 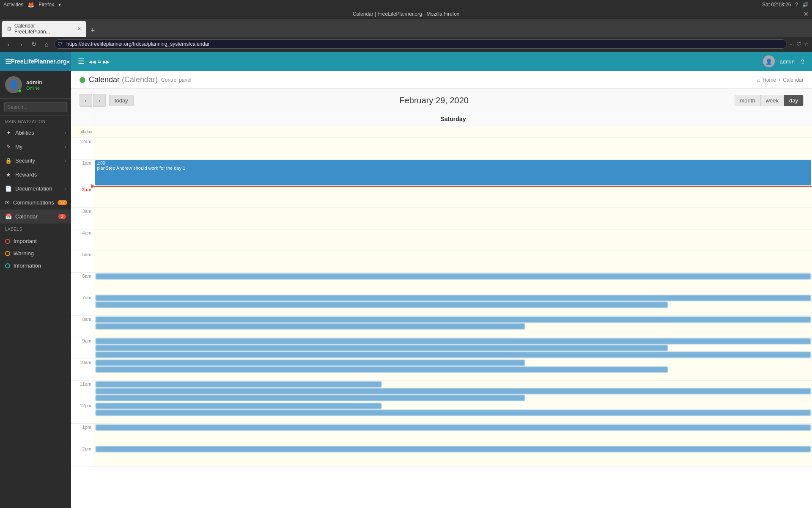 I want to click on day-cell-3am, so click(x=453, y=218).